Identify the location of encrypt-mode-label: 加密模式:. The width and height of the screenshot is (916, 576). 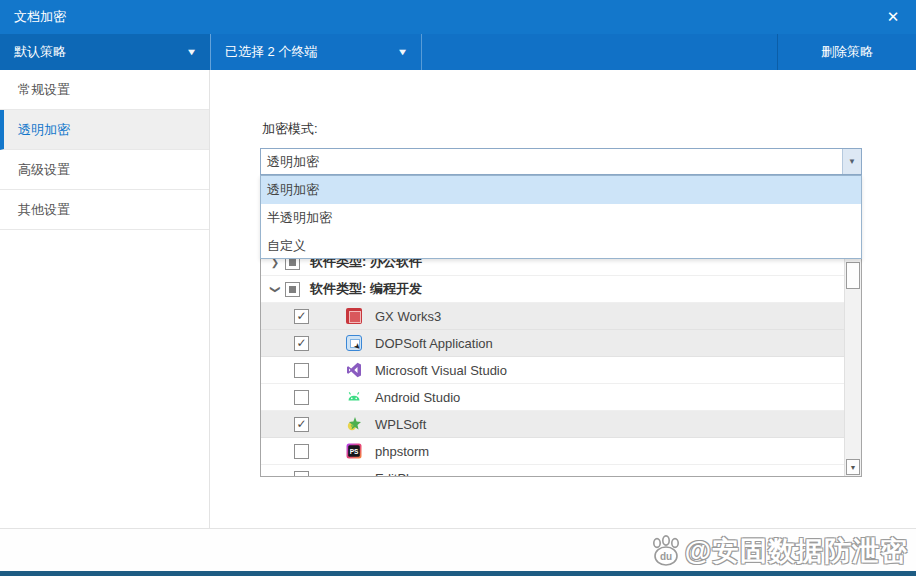
(290, 129).